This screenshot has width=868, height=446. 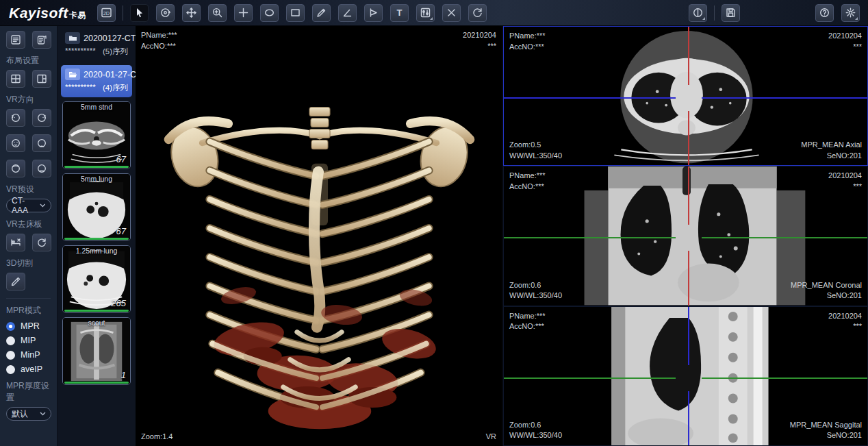 I want to click on axial-crosshair-horizontal-left, so click(x=590, y=98).